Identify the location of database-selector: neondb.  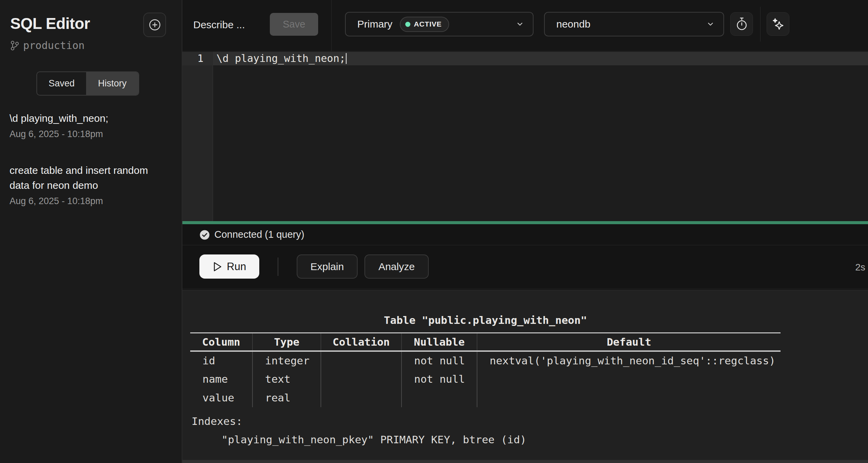
(634, 24).